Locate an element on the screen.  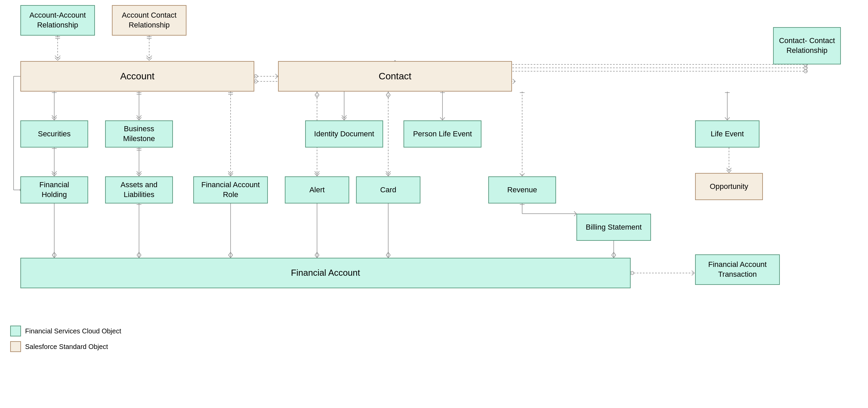
revenue-node: Revenue is located at coordinates (522, 190).